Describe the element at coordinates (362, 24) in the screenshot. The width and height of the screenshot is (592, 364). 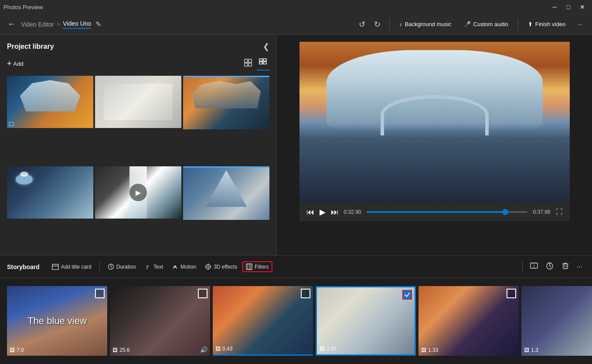
I see `undo-button: ↺` at that location.